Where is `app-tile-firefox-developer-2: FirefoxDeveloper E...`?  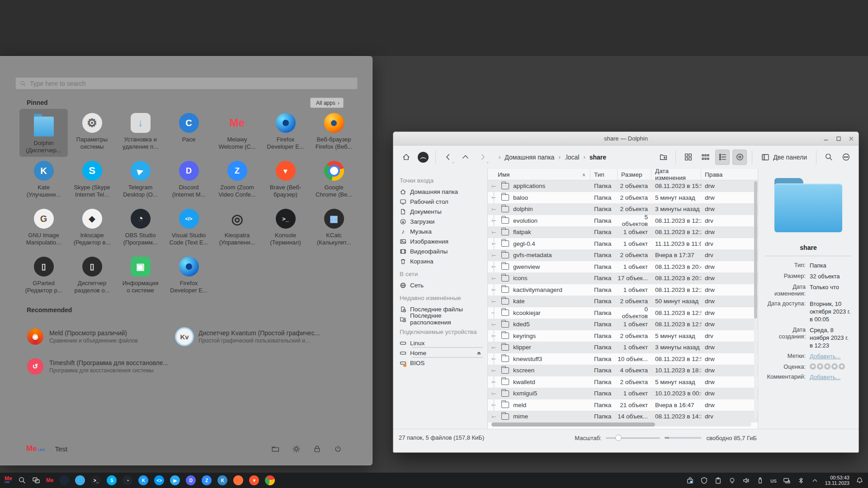 app-tile-firefox-developer-2: FirefoxDeveloper E... is located at coordinates (189, 277).